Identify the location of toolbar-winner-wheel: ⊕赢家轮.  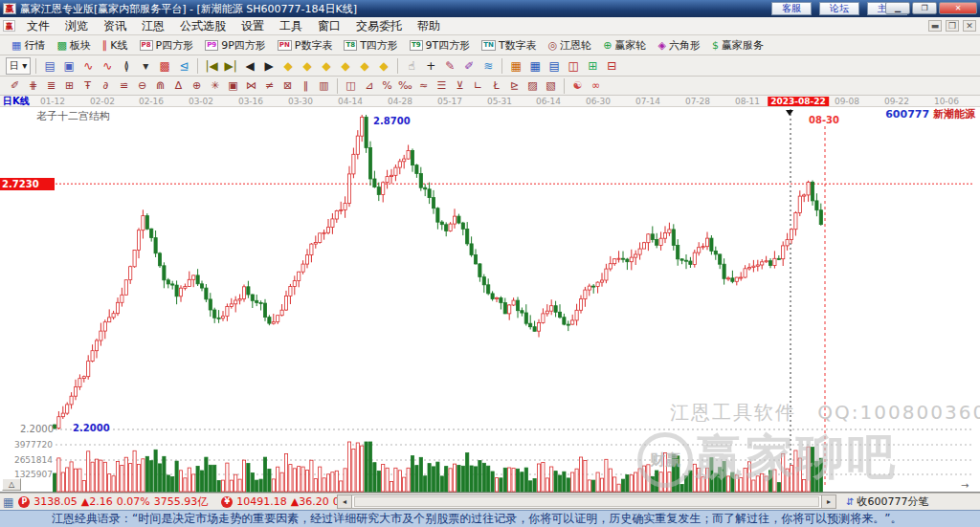
(624, 46).